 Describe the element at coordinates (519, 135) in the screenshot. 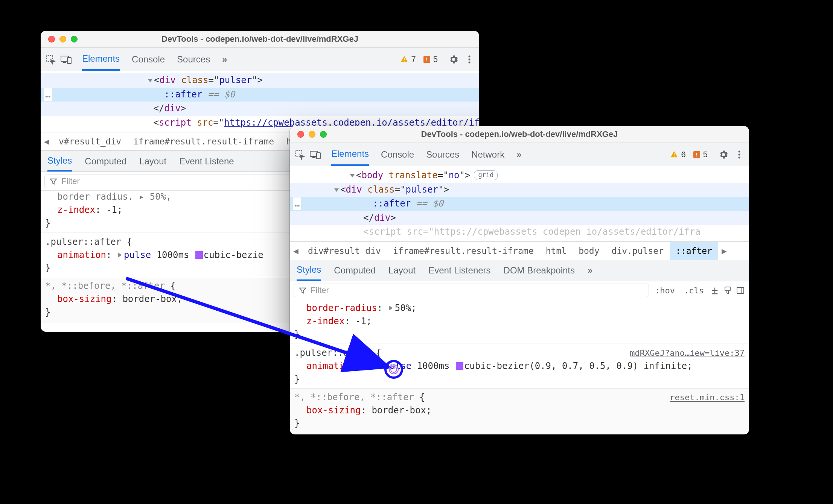

I see `titlebar: DevTools - codepen.io/web-dot-dev/live/m…` at that location.